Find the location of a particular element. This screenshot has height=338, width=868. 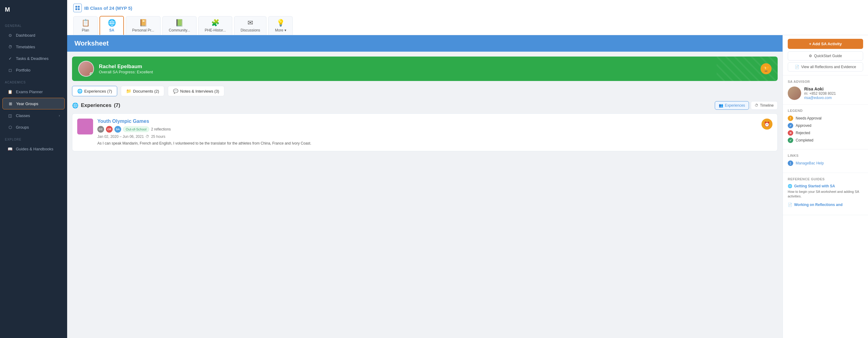

sidebar-item-label: Year Groups is located at coordinates (27, 104).